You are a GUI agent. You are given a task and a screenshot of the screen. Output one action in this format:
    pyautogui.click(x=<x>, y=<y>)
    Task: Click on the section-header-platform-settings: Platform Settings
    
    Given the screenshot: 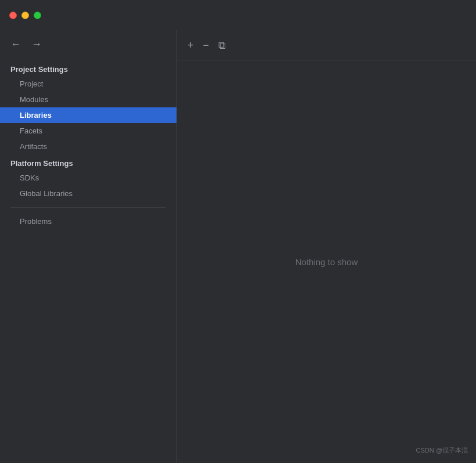 What is the action you would take?
    pyautogui.click(x=88, y=162)
    